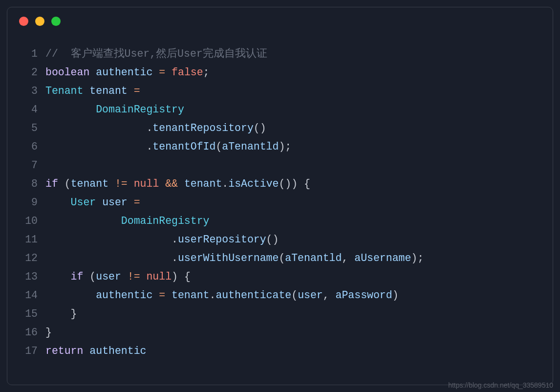  I want to click on code-line: 7, so click(280, 165).